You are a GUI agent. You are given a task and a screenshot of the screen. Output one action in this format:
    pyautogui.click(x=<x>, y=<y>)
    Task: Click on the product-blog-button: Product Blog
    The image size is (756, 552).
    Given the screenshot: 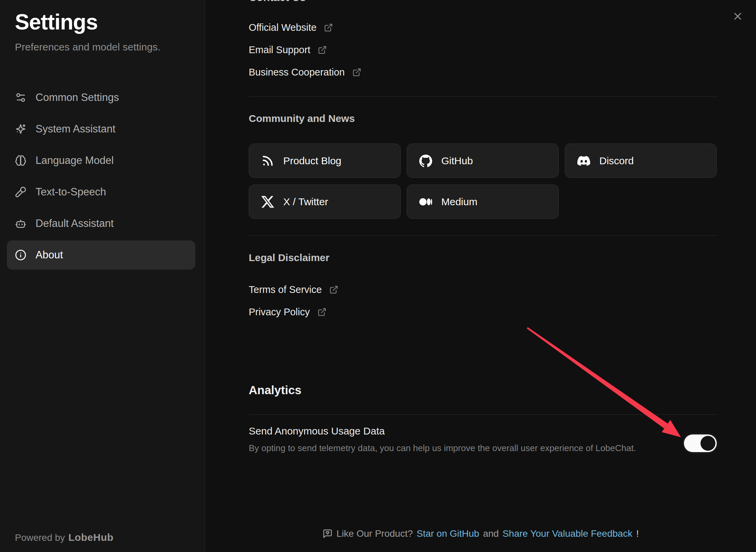 What is the action you would take?
    pyautogui.click(x=325, y=161)
    